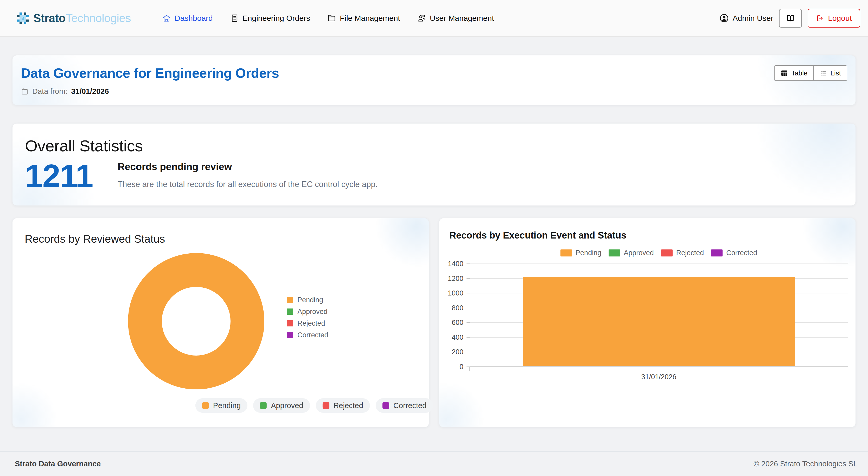 The width and height of the screenshot is (868, 476). I want to click on bar-chart-title: Records by Execution Event and Status, so click(648, 235).